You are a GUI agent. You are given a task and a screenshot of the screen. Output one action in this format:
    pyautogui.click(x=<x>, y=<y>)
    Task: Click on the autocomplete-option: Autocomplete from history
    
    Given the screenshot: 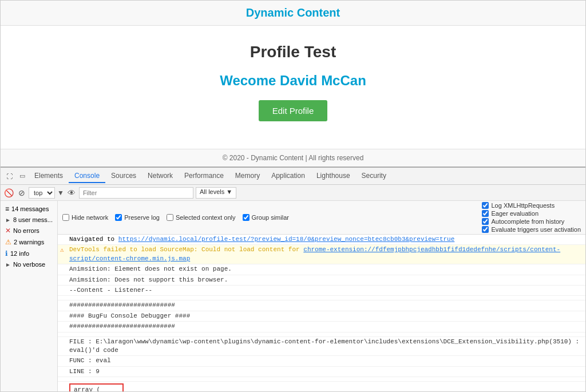 What is the action you would take?
    pyautogui.click(x=531, y=221)
    